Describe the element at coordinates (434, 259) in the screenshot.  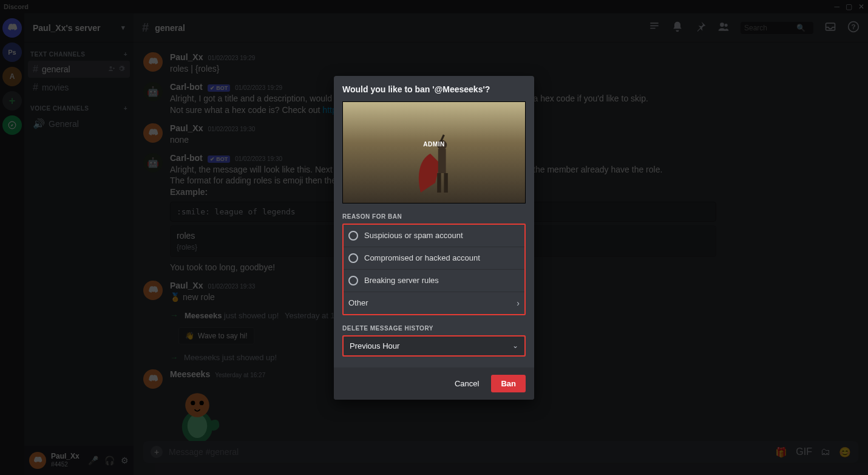
I see `reason-option-compromised: Compromised or hacked account` at that location.